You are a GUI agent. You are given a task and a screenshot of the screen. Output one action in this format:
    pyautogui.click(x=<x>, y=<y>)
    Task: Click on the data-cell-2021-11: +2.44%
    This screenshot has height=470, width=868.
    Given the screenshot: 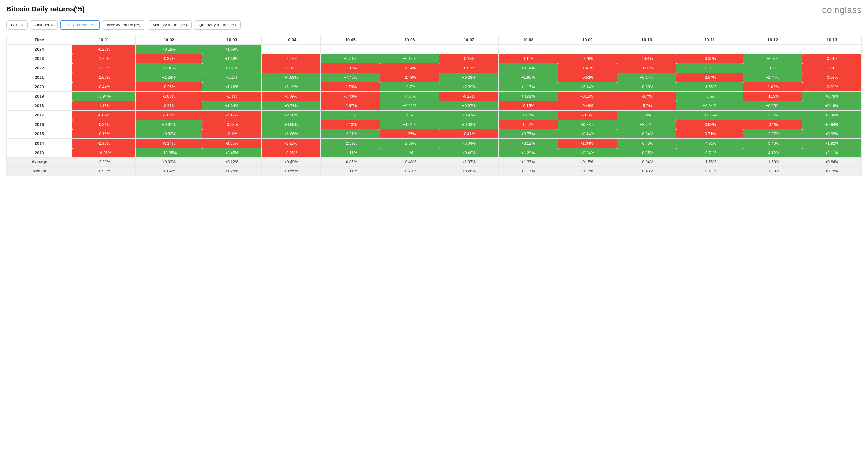 What is the action you would take?
    pyautogui.click(x=773, y=77)
    